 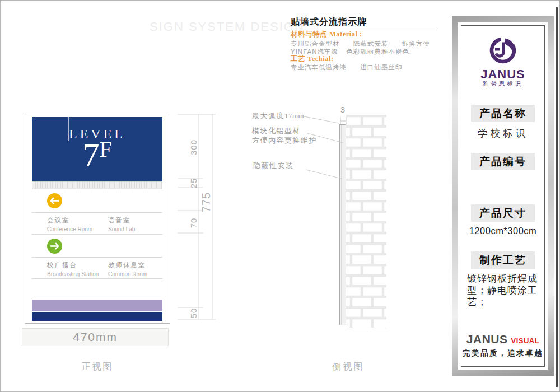 What do you see at coordinates (97, 156) in the screenshot?
I see `floor-number: 7 F` at bounding box center [97, 156].